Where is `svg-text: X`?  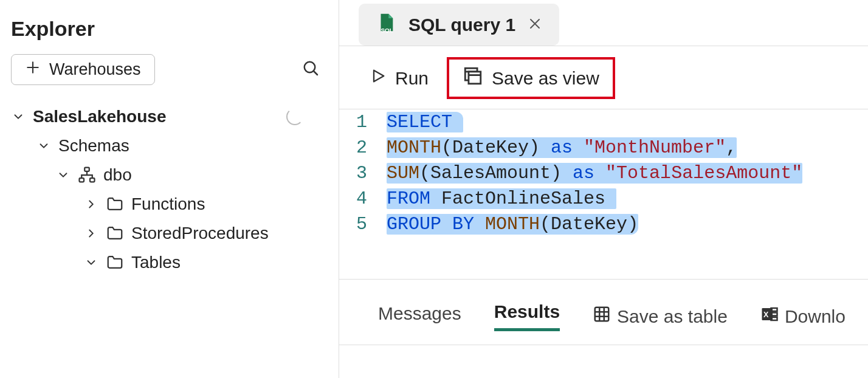 svg-text: X is located at coordinates (766, 315).